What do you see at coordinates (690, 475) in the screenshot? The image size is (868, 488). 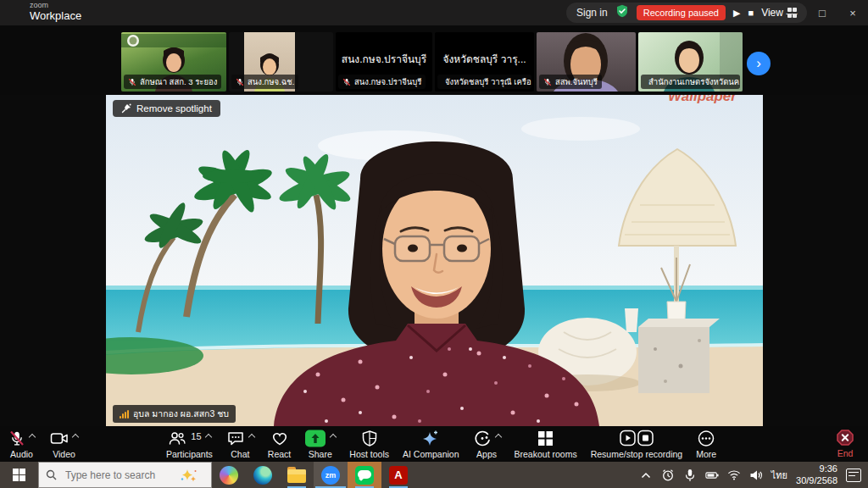 I see `tray-mic-icon` at bounding box center [690, 475].